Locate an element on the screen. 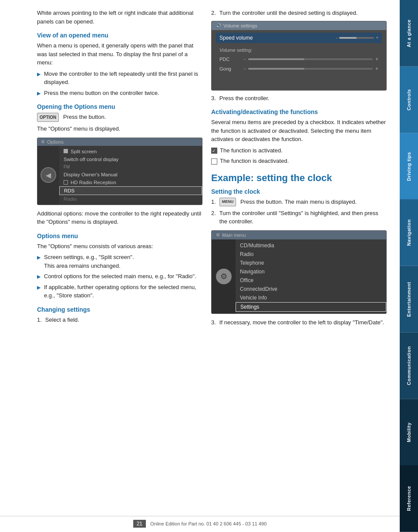 The image size is (418, 532). sidebar-item-at-a-glance: At a glance is located at coordinates (409, 33).